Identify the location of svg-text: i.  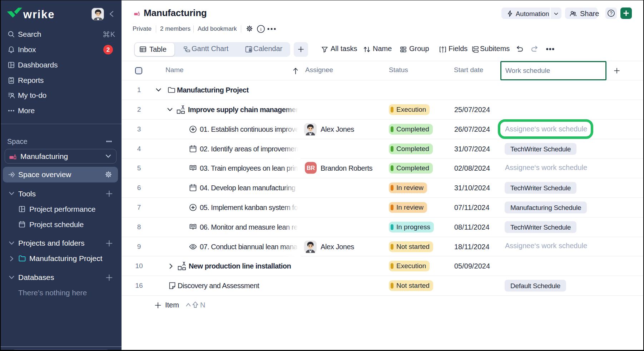
(261, 29).